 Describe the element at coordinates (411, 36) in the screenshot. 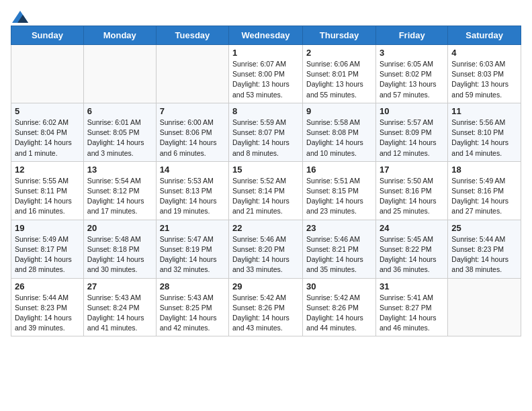

I see `day-header-friday: Friday` at that location.